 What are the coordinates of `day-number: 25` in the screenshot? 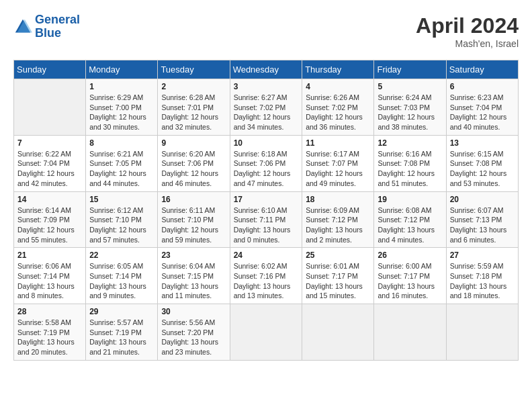 It's located at (338, 255).